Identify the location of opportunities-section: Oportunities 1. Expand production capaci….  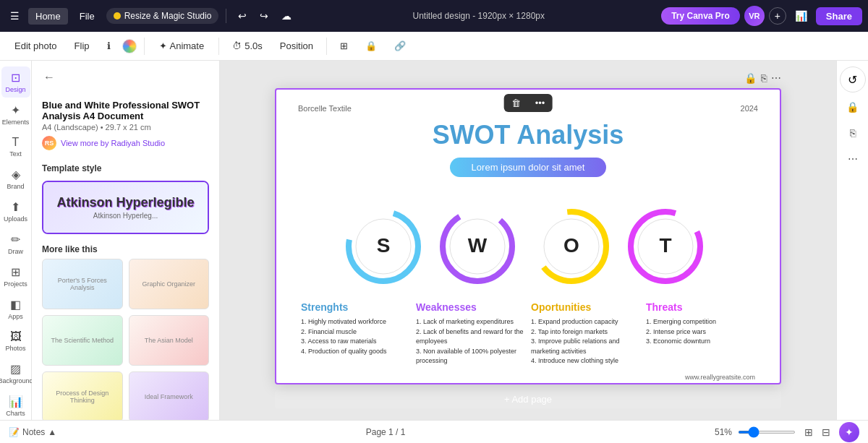
(586, 334).